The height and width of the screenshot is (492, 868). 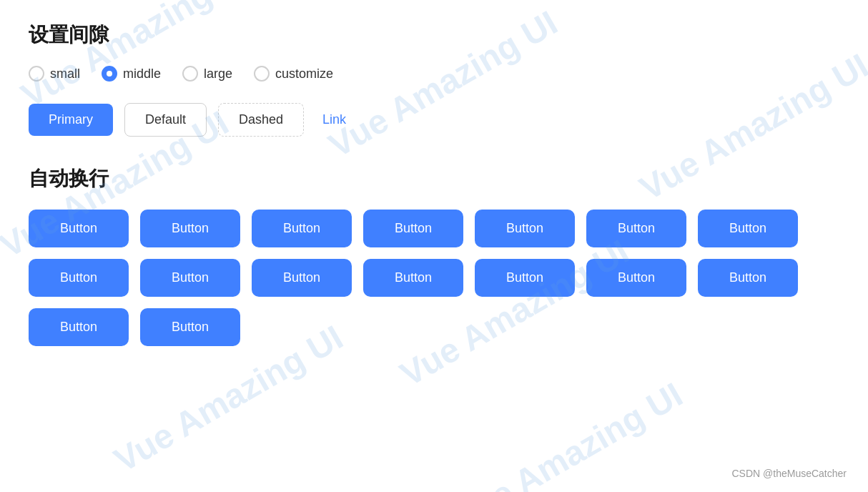 I want to click on radio-circle-small, so click(x=36, y=74).